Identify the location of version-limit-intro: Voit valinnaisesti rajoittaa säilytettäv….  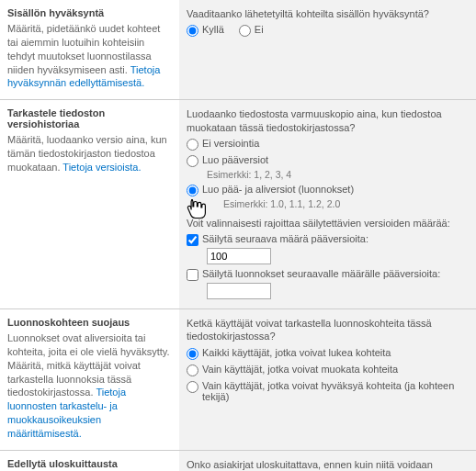
(327, 223).